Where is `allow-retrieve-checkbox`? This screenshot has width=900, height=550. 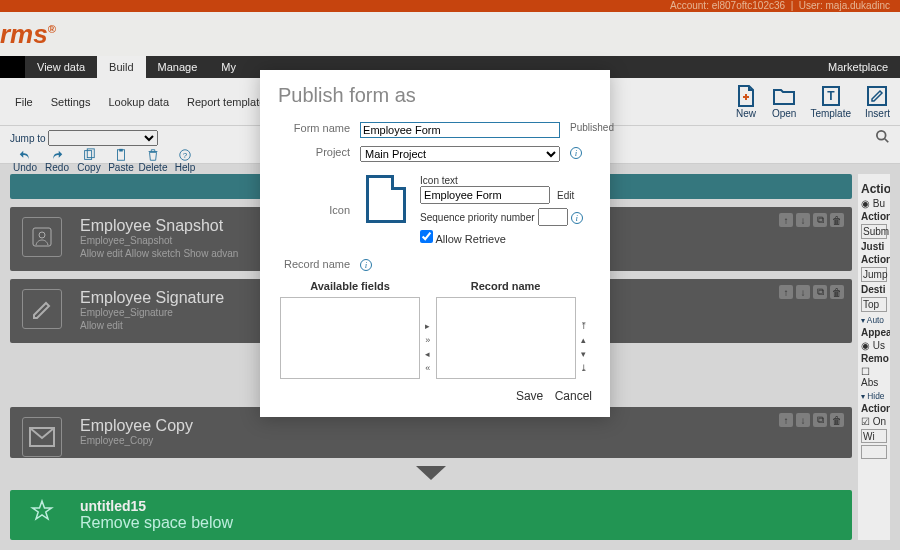 allow-retrieve-checkbox is located at coordinates (426, 236).